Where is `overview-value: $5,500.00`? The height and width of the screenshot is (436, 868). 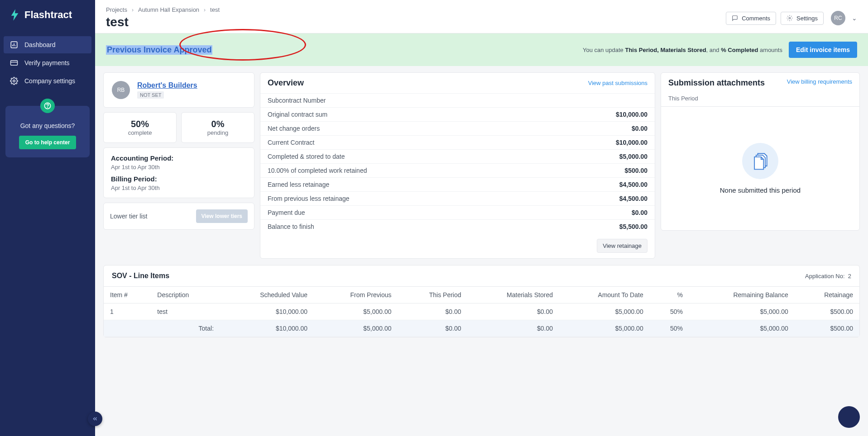 overview-value: $5,500.00 is located at coordinates (633, 227).